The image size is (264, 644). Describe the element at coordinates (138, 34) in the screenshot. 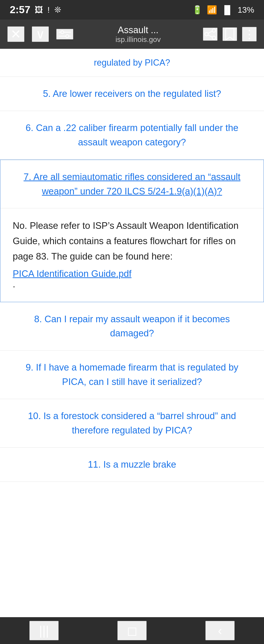

I see `nav-title-area: Assault ... isp.illinois.gov` at that location.